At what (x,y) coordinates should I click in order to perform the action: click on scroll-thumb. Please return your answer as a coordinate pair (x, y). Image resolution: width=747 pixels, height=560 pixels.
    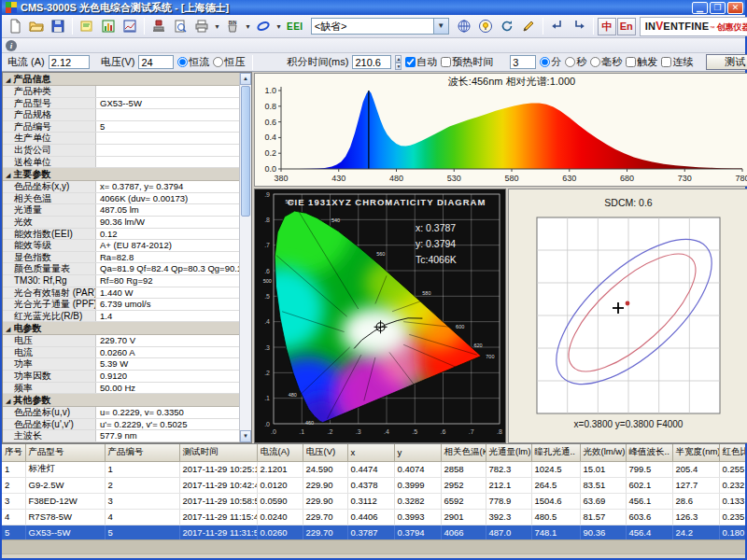
    Looking at the image, I should click on (246, 151).